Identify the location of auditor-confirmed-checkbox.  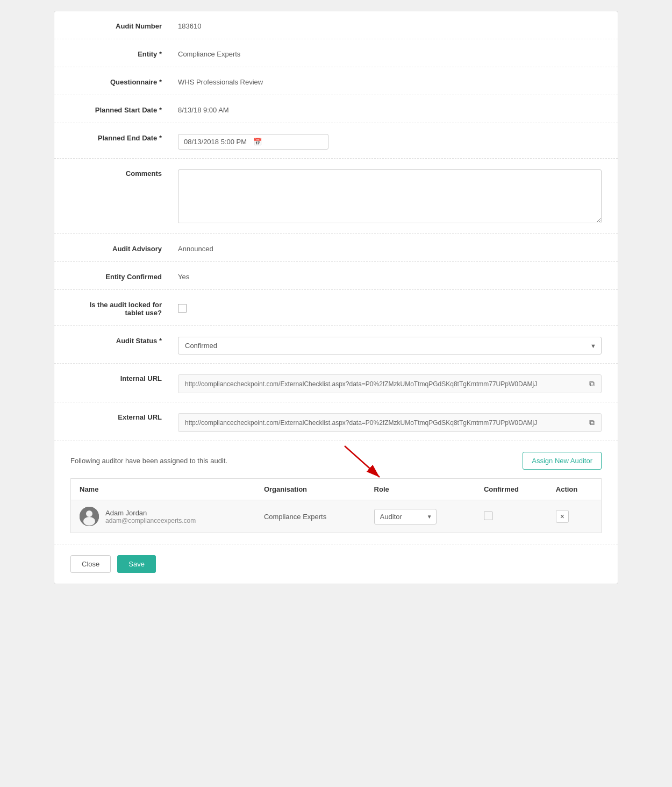
(488, 516).